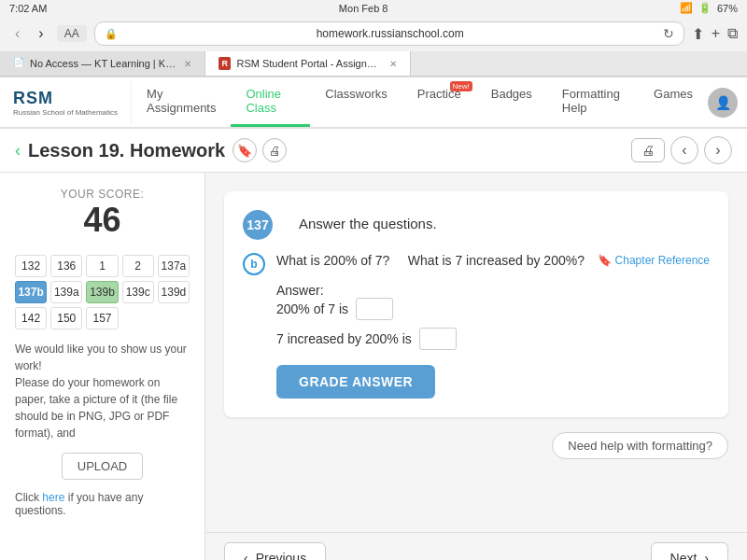 The image size is (747, 560). I want to click on nav-formatting-help: Formatting Help, so click(593, 103).